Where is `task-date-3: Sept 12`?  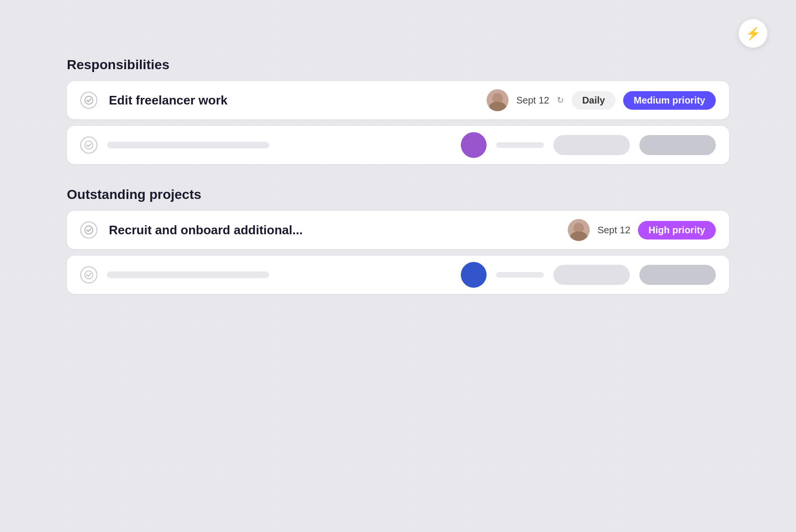
task-date-3: Sept 12 is located at coordinates (614, 230).